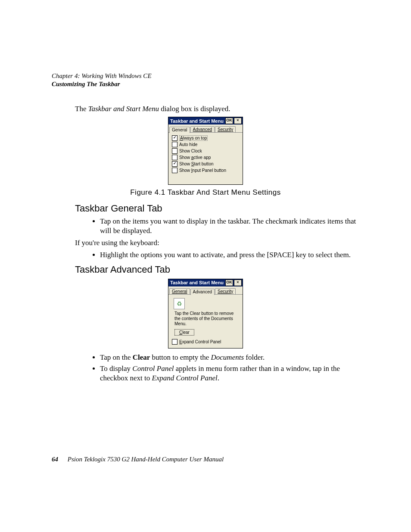  What do you see at coordinates (55, 459) in the screenshot?
I see `page-number: 64` at bounding box center [55, 459].